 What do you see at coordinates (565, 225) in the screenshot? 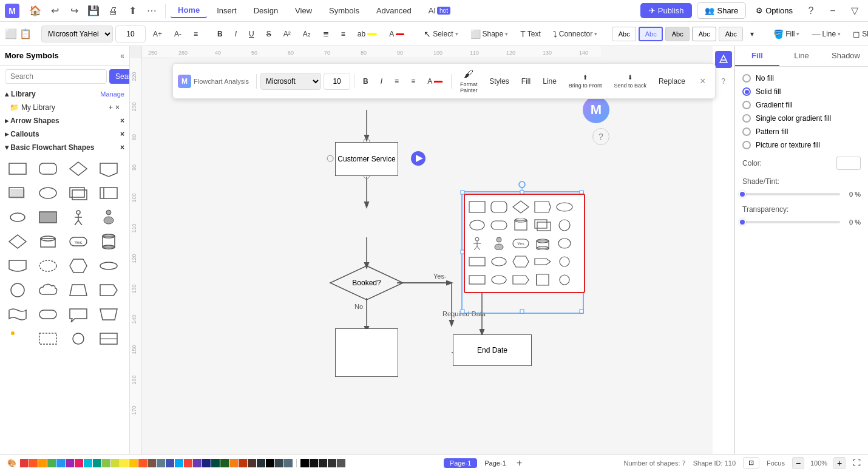
I see `sp-circle2` at bounding box center [565, 225].